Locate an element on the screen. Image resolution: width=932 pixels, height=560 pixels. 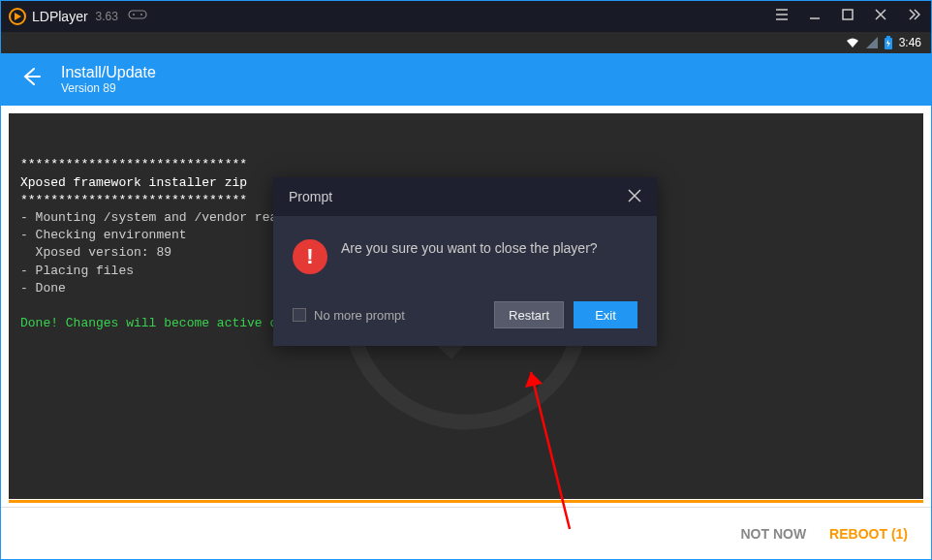
minimize-icon is located at coordinates (815, 16).